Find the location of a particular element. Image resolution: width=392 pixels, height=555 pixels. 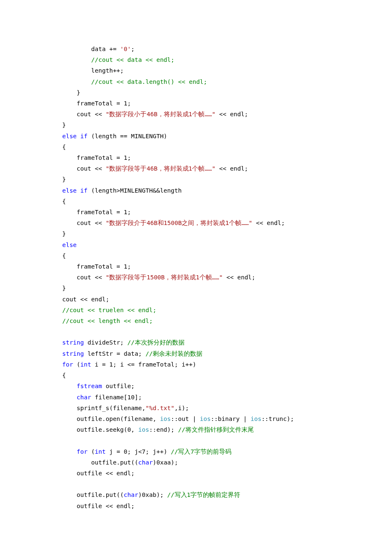

code-line: cout << "数据字段等于1500B，将封装成1个帧……" << endl; is located at coordinates (196, 277).